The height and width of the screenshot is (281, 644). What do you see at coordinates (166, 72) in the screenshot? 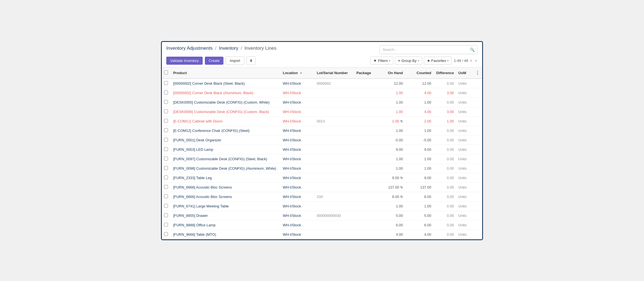
I see `select-all-checkbox` at bounding box center [166, 72].